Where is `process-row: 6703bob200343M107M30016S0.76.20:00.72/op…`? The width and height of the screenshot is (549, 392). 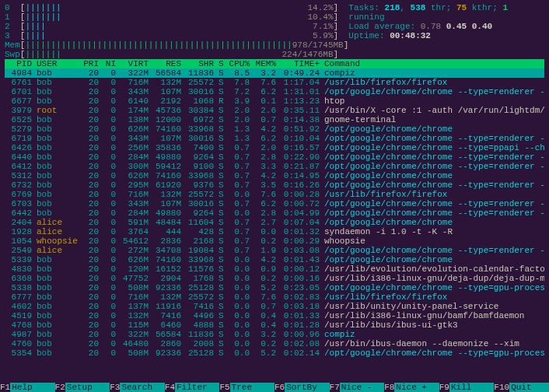
process-row: 6703bob200343M107M30016S0.76.20:00.72/op… is located at coordinates (274, 204).